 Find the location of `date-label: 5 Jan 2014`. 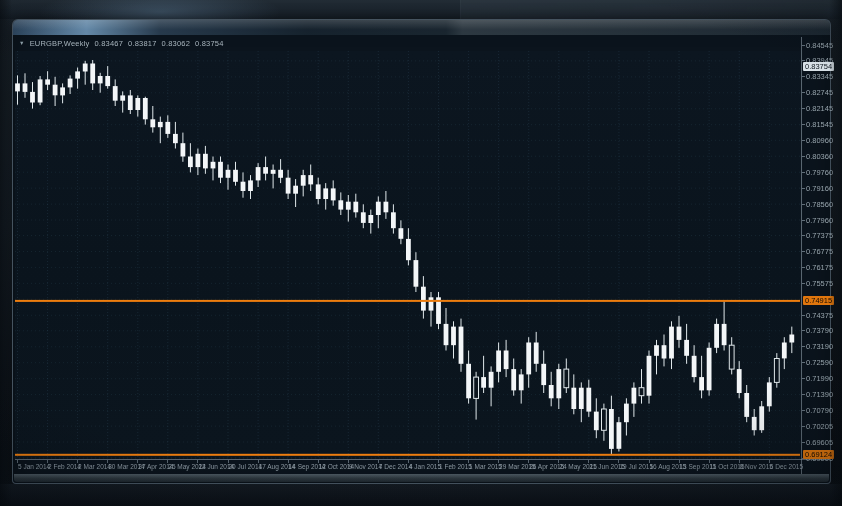

date-label: 5 Jan 2014 is located at coordinates (34, 467).